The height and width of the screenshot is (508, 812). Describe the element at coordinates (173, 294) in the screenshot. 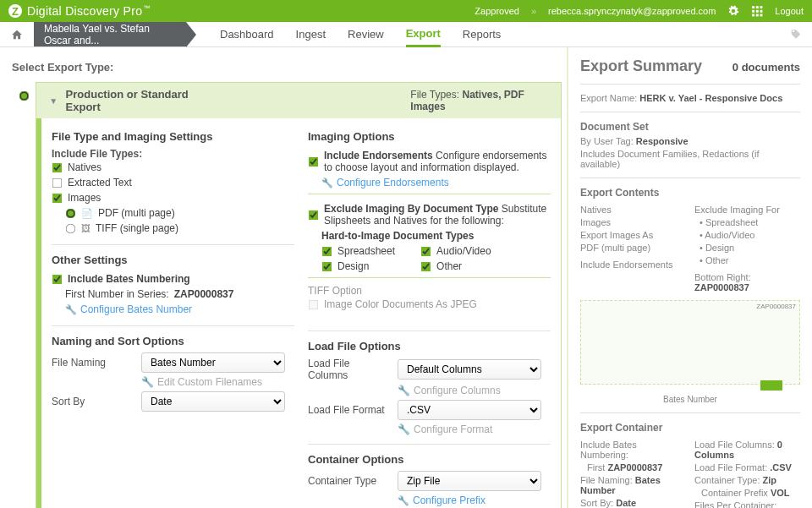

I see `first-bates-line: First Number in Series: ZAP0000837` at that location.